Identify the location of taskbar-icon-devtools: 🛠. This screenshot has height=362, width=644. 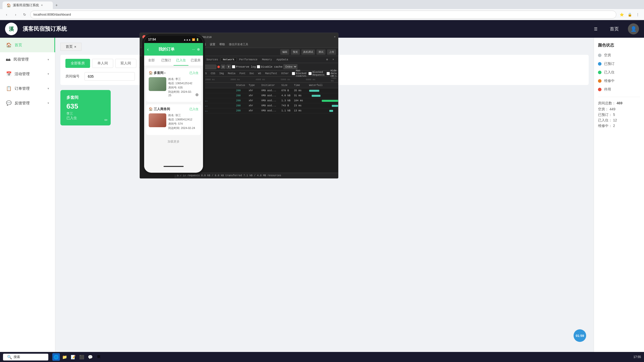
(99, 357).